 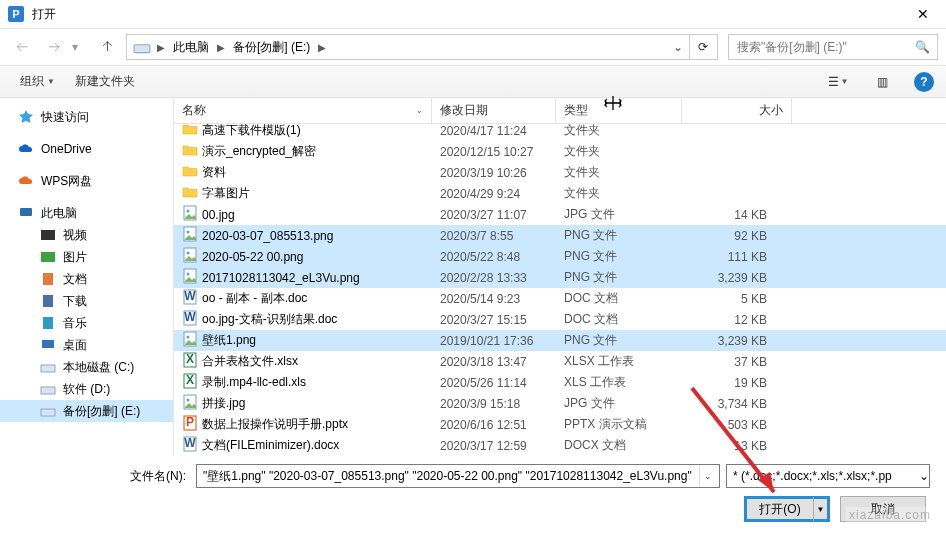 What do you see at coordinates (86, 235) in the screenshot?
I see `sidebar-videos: 视频` at bounding box center [86, 235].